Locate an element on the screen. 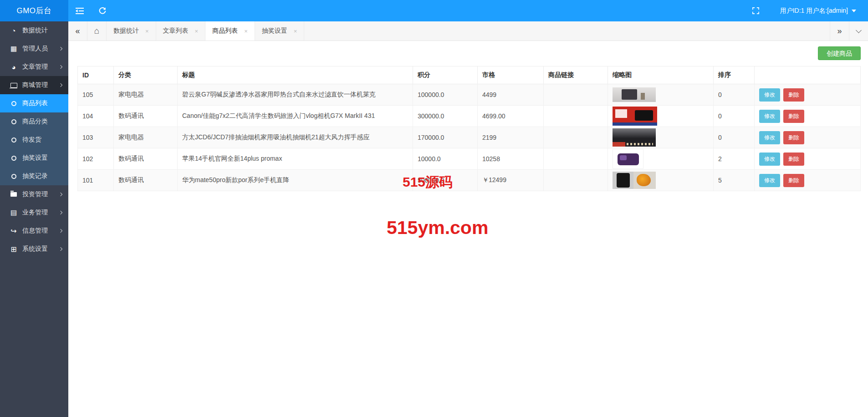 The image size is (868, 417). user-menu: 用户ID:1 用户名:[admin] is located at coordinates (818, 11).